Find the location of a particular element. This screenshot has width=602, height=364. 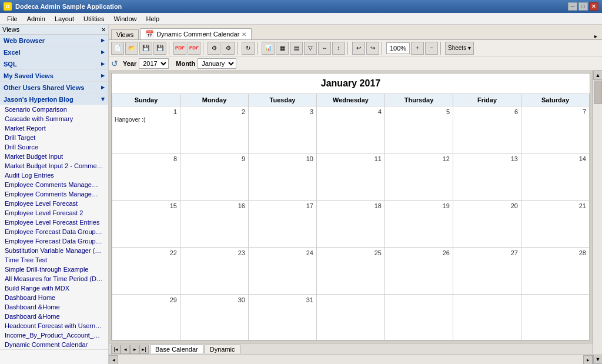

tab-dynamic-comment-calendar: 📅 Dynamic Comment Calendar ✕ is located at coordinates (196, 34).